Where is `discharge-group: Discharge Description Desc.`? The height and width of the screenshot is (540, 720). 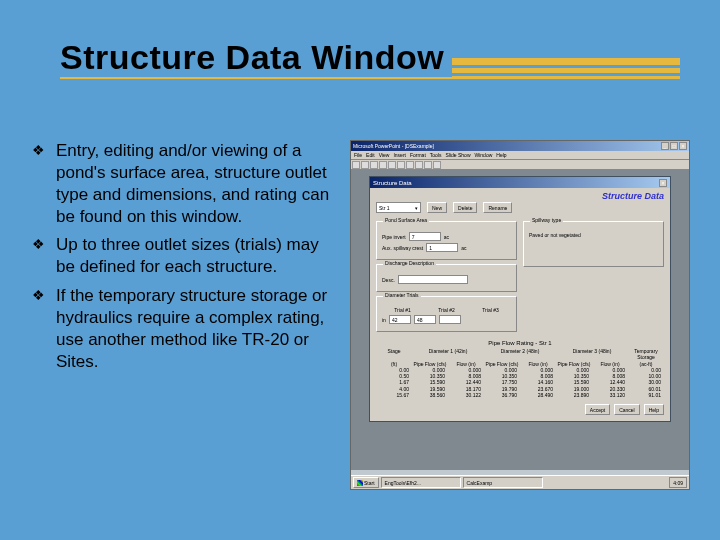 discharge-group: Discharge Description Desc. is located at coordinates (446, 278).